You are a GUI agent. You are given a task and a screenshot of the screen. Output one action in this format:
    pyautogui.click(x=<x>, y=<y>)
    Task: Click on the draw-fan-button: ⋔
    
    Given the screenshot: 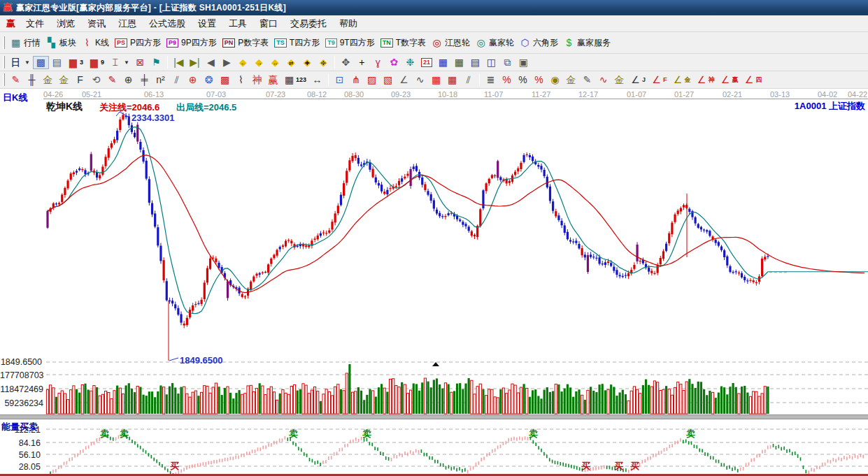 What is the action you would take?
    pyautogui.click(x=355, y=80)
    